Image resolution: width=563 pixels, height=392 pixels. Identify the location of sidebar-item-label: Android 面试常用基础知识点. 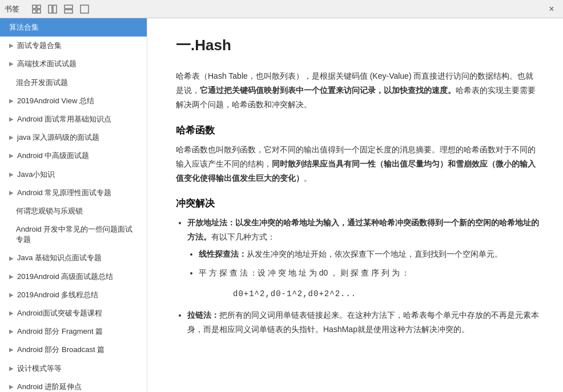
(64, 119).